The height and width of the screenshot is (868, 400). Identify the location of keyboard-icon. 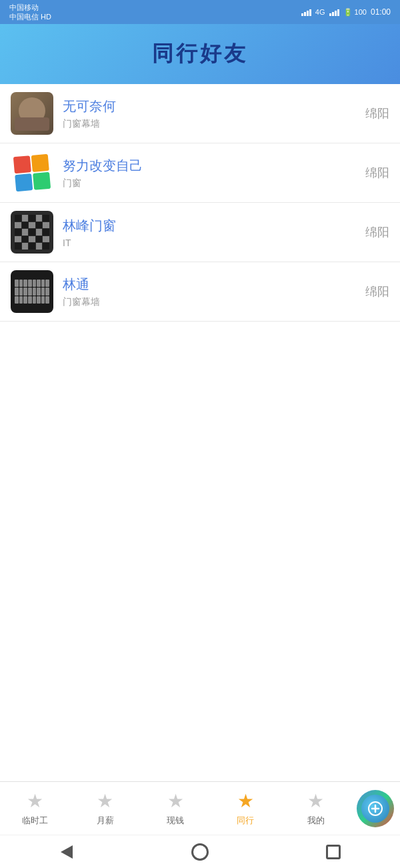
(32, 292).